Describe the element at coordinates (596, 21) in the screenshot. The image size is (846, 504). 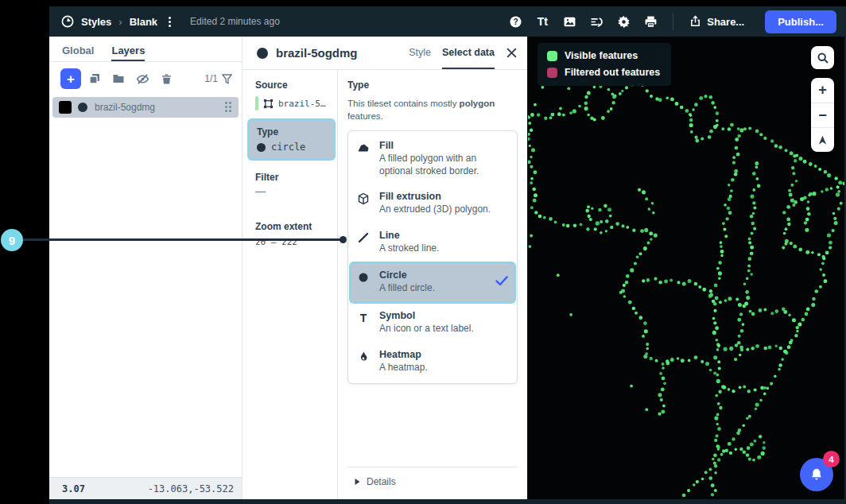
I see `history-icon` at that location.